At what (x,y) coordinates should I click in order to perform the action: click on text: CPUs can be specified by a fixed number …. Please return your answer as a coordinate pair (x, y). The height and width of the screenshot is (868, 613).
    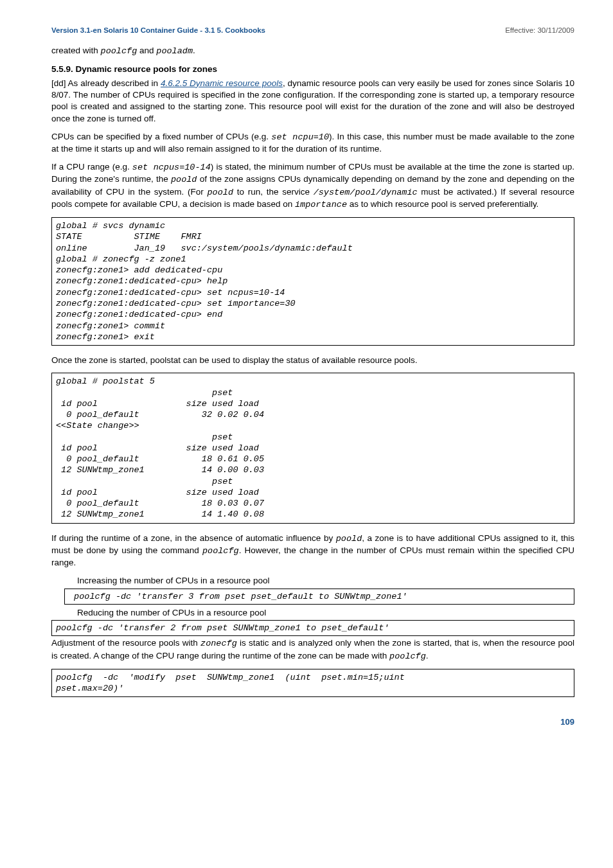
    Looking at the image, I should click on (161, 136).